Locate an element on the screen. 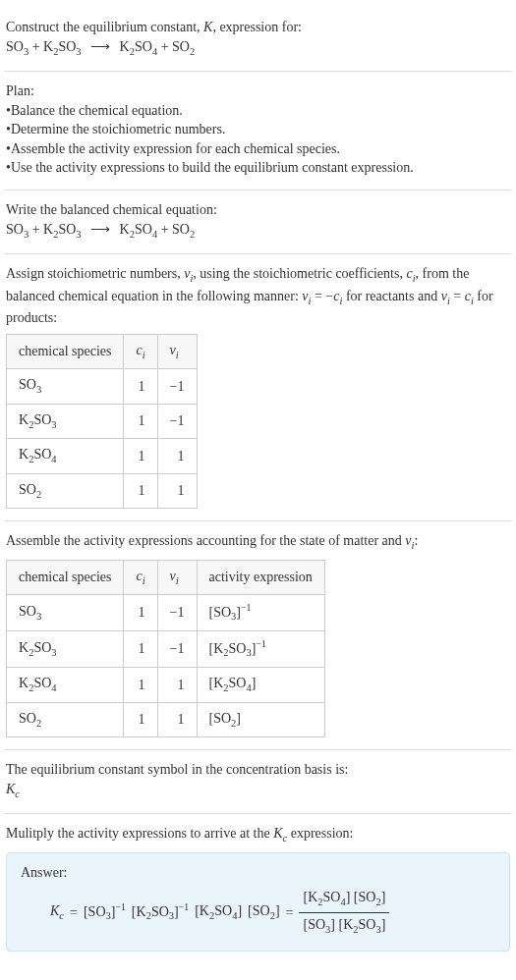 The image size is (516, 980). frac-denominator: [SO3] [K2SO3] is located at coordinates (344, 925).